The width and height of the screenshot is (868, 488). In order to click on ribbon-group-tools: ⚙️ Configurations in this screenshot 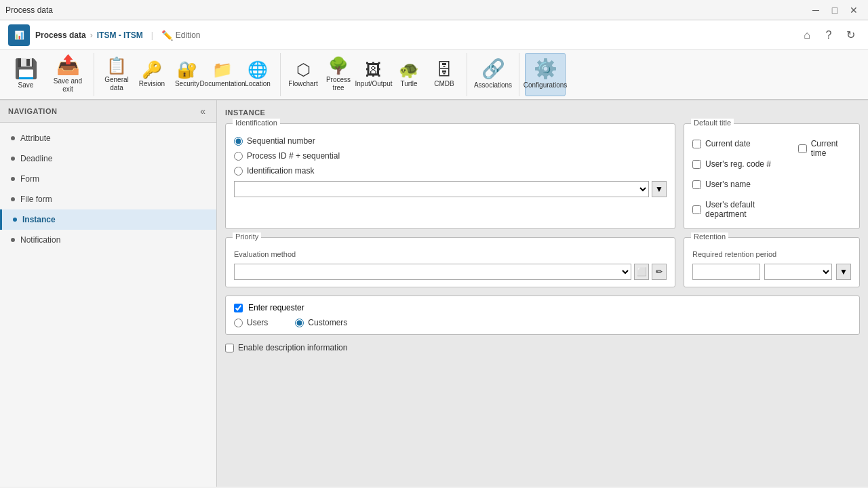, I will do `click(545, 75)`.